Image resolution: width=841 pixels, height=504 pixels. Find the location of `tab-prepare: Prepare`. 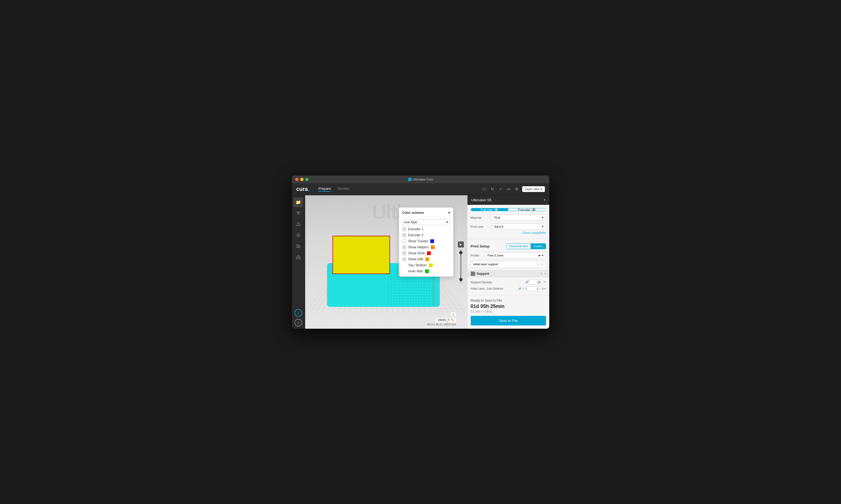

tab-prepare: Prepare is located at coordinates (325, 189).